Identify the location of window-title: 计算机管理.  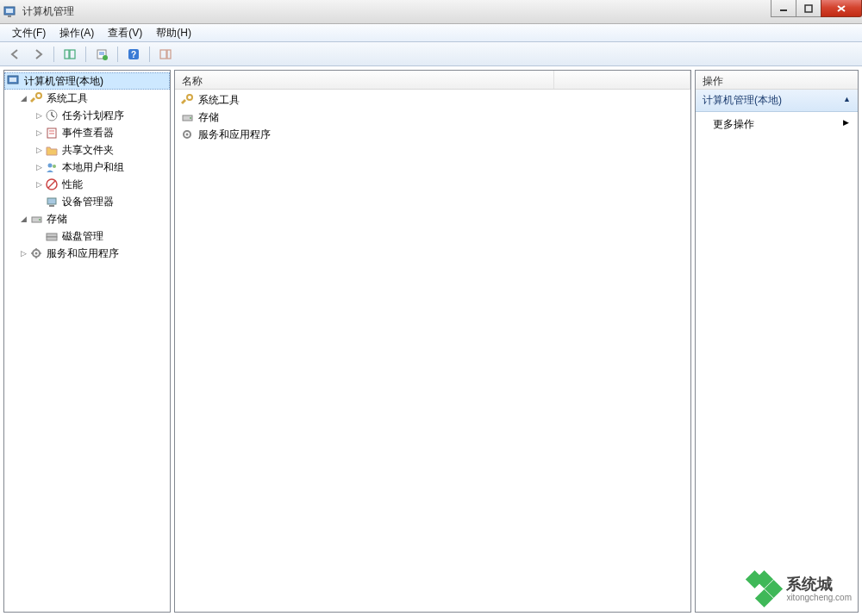
(48, 12).